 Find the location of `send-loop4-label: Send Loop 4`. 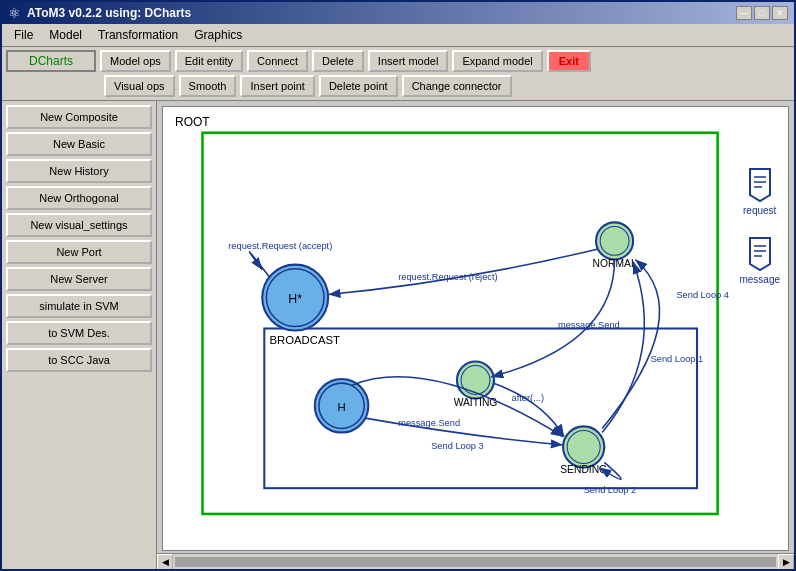

send-loop4-label: Send Loop 4 is located at coordinates (702, 295).